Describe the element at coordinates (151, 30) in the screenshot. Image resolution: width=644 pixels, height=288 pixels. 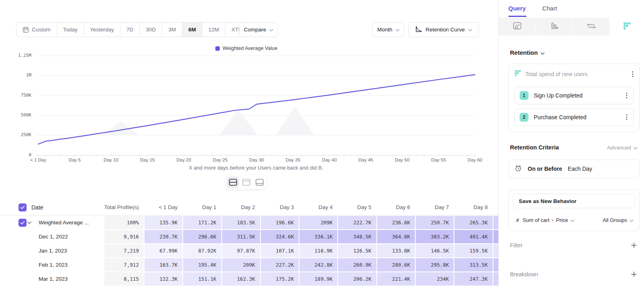
I see `range-label: 30D` at that location.